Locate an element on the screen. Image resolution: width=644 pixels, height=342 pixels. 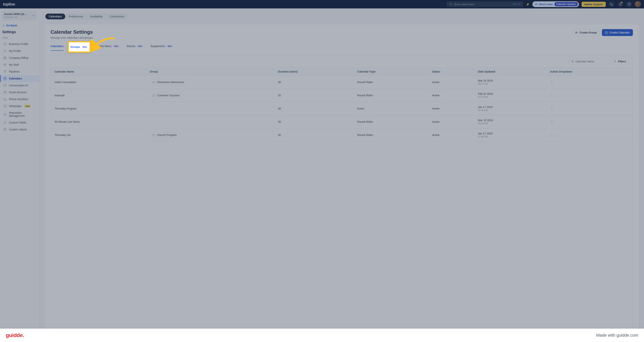
cell-name: example is located at coordinates (98, 96).